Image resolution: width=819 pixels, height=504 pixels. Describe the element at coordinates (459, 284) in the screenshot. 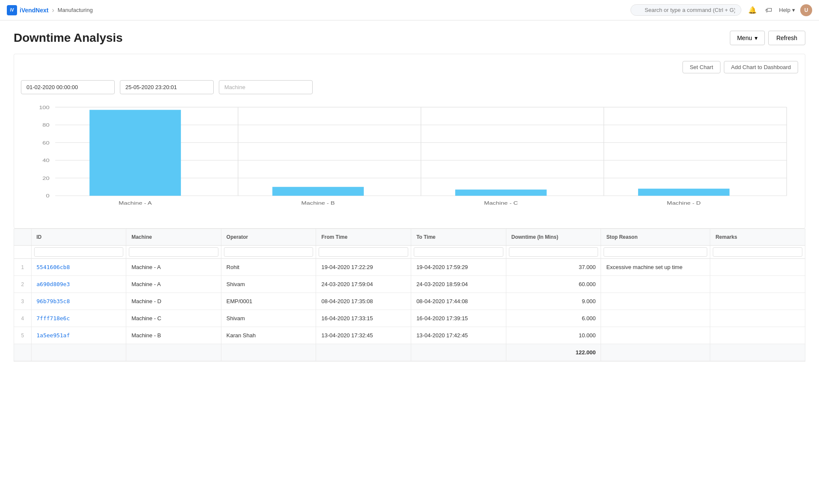

I see `row-to-time: 24-03-2020 18:59:04` at that location.